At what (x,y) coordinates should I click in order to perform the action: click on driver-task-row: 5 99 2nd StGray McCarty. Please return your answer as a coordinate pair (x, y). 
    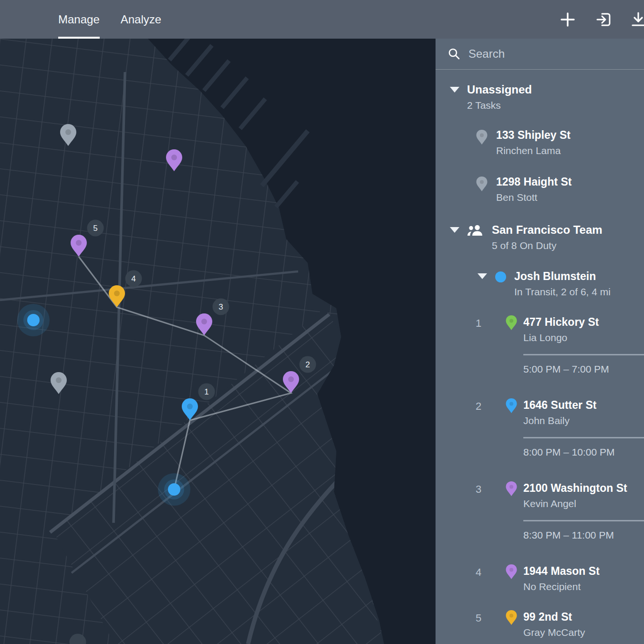
    Looking at the image, I should click on (540, 620).